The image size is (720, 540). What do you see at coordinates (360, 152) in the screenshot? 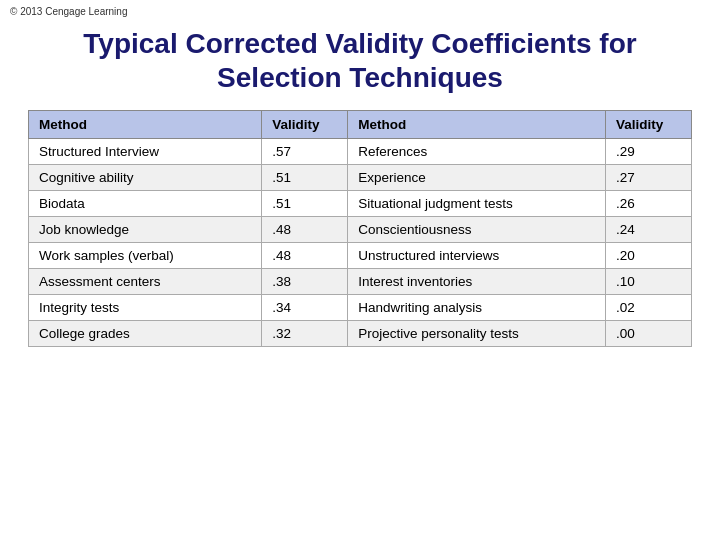
I see `table-row: Structured Interview.57References.29` at bounding box center [360, 152].